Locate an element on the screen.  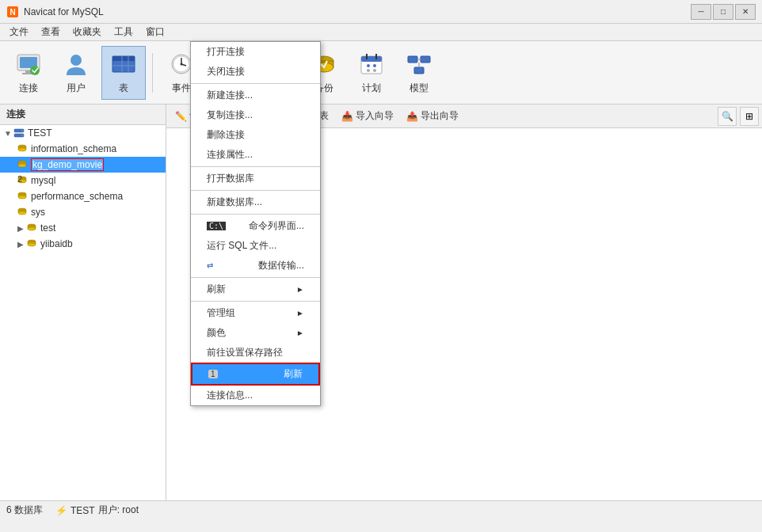
model-label: 模型 is located at coordinates (419, 89).